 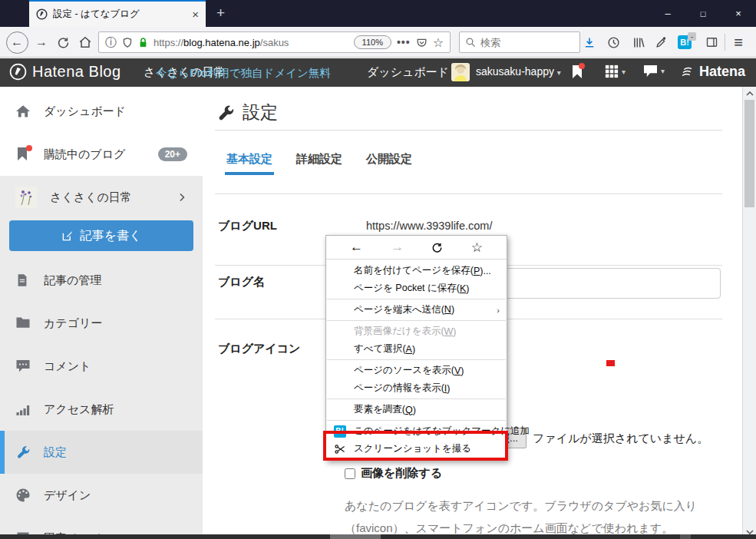 What do you see at coordinates (101, 154) in the screenshot?
I see `sidebar-item-subscribed-blogs: 購読中のブログ 20+` at bounding box center [101, 154].